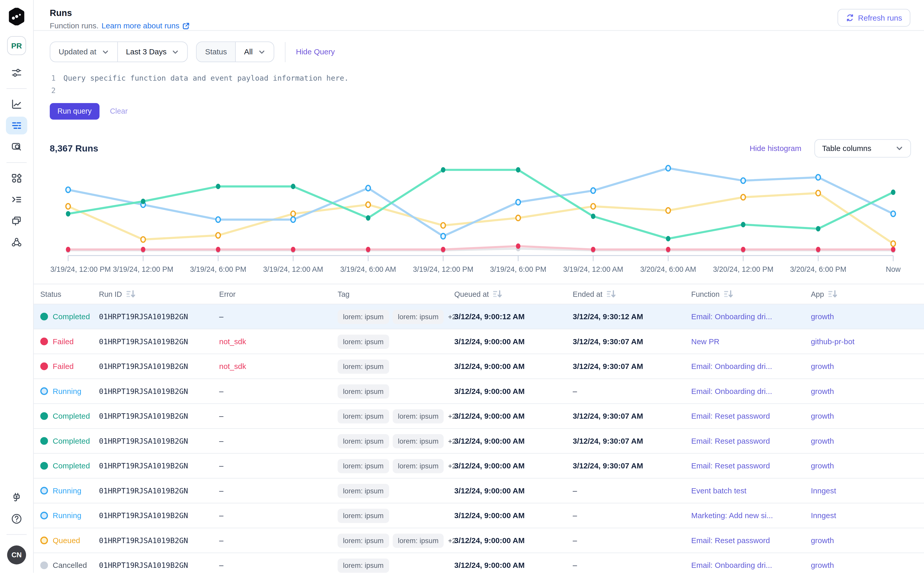 This screenshot has width=924, height=573. Describe the element at coordinates (17, 104) in the screenshot. I see `sidebar-item-metrics` at that location.